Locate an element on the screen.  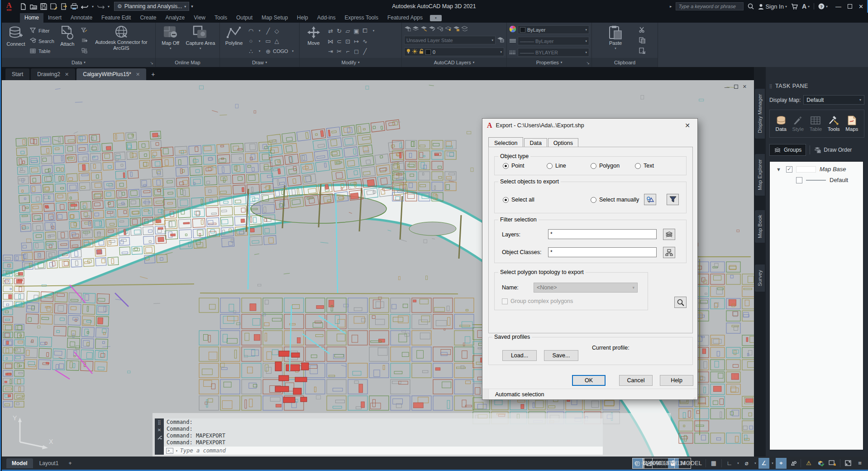
pick-object-classes-button is located at coordinates (669, 253).